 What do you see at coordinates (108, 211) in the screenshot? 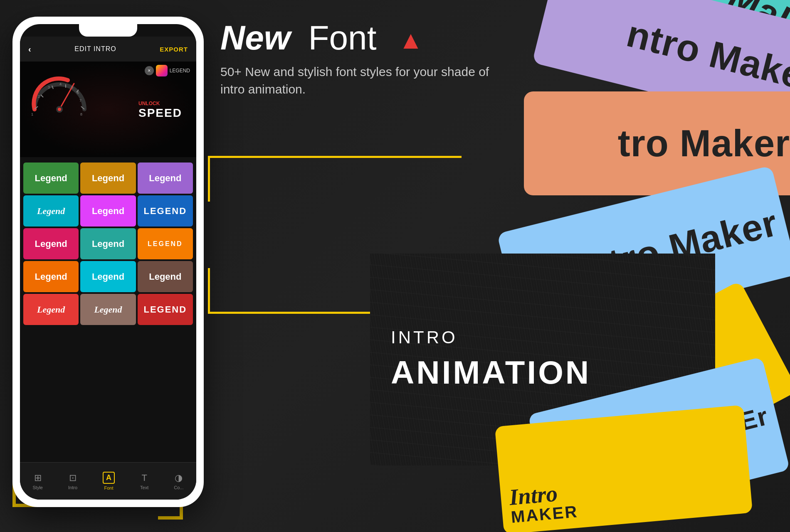
I see `font-cell-4: Legend` at bounding box center [108, 211].